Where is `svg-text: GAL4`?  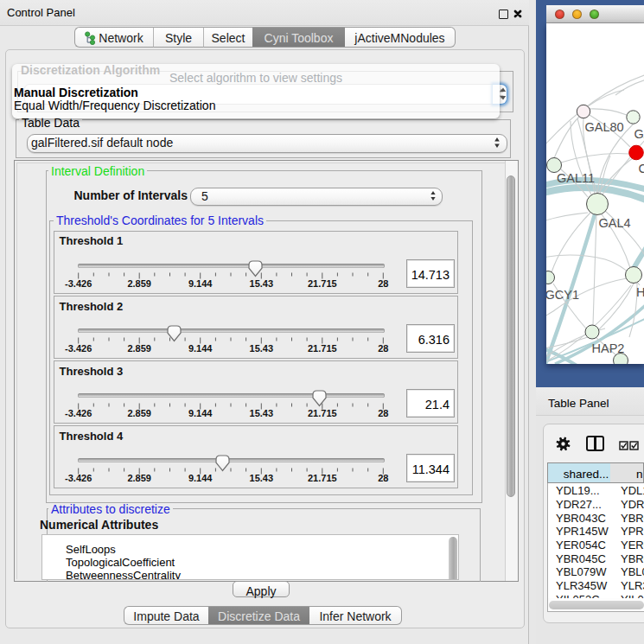 svg-text: GAL4 is located at coordinates (615, 223).